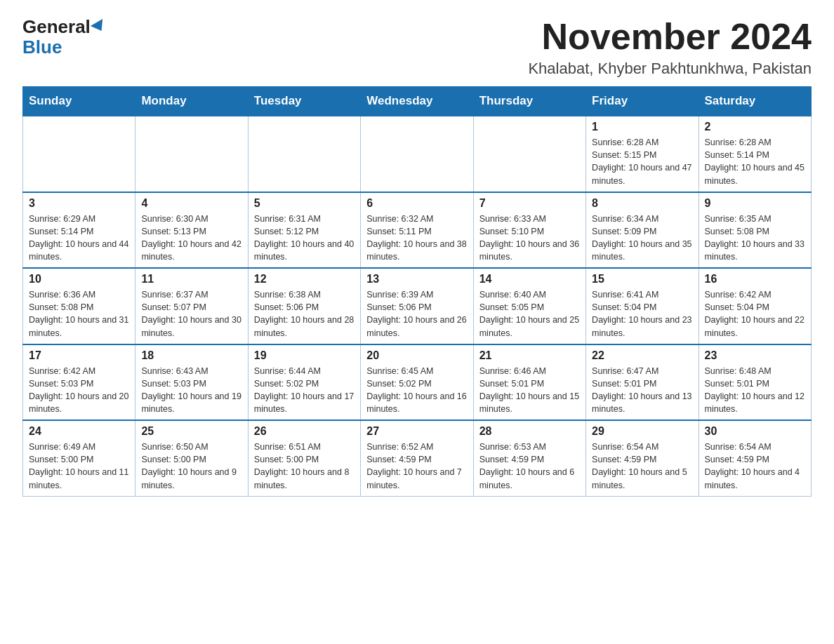 This screenshot has width=834, height=644. I want to click on day-info: Sunrise: 6:30 AMSunset: 5:13 PMDaylight:…, so click(191, 239).